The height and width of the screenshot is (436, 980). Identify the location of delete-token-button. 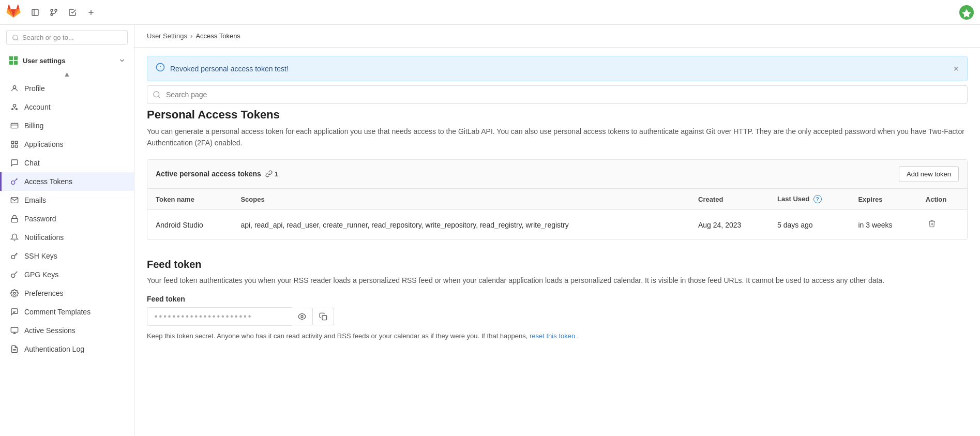
(932, 224).